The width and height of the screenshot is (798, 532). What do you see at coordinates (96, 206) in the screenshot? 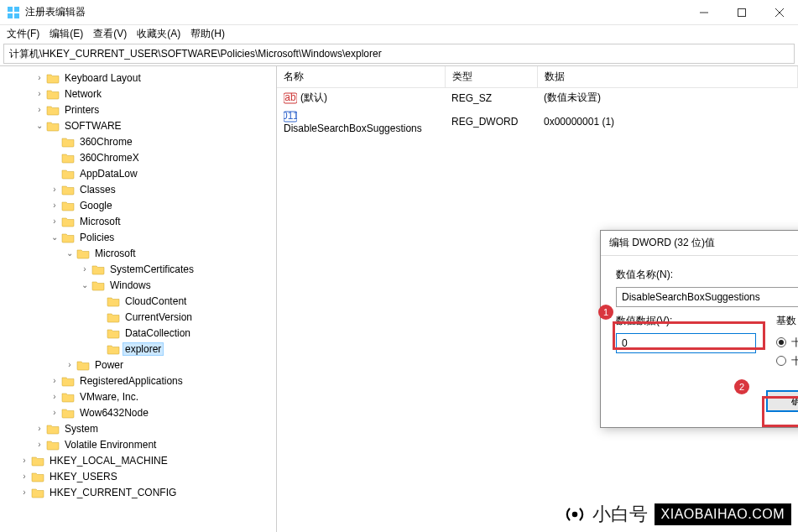
I see `tree-label: Google` at bounding box center [96, 206].